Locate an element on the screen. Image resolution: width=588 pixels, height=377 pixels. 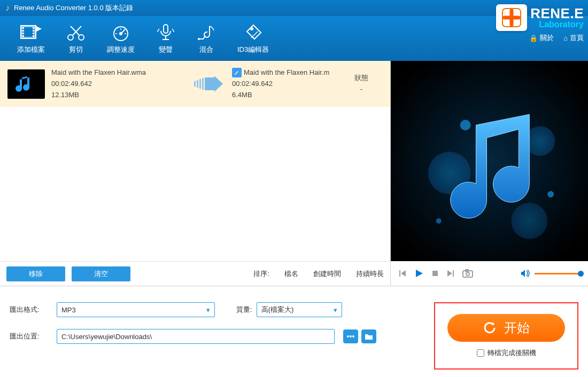
volume-icon is located at coordinates (525, 273).